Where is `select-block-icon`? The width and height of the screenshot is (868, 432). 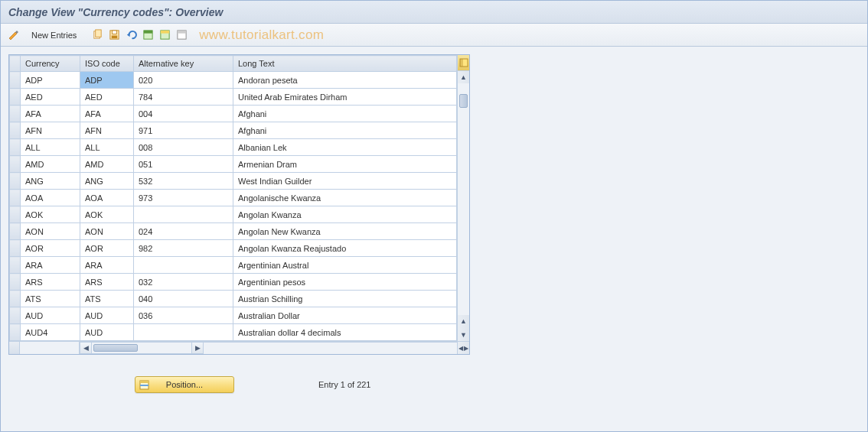
select-block-icon is located at coordinates (165, 35).